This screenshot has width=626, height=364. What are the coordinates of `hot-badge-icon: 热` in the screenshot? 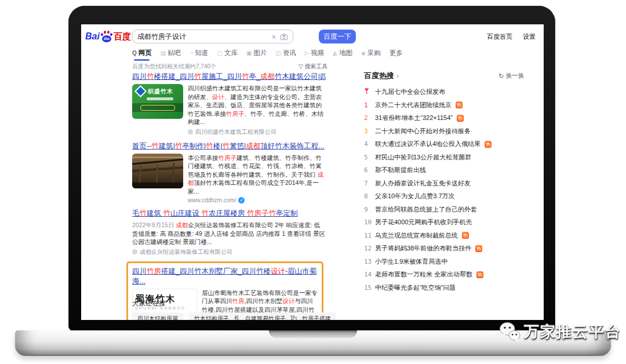 It's located at (480, 275).